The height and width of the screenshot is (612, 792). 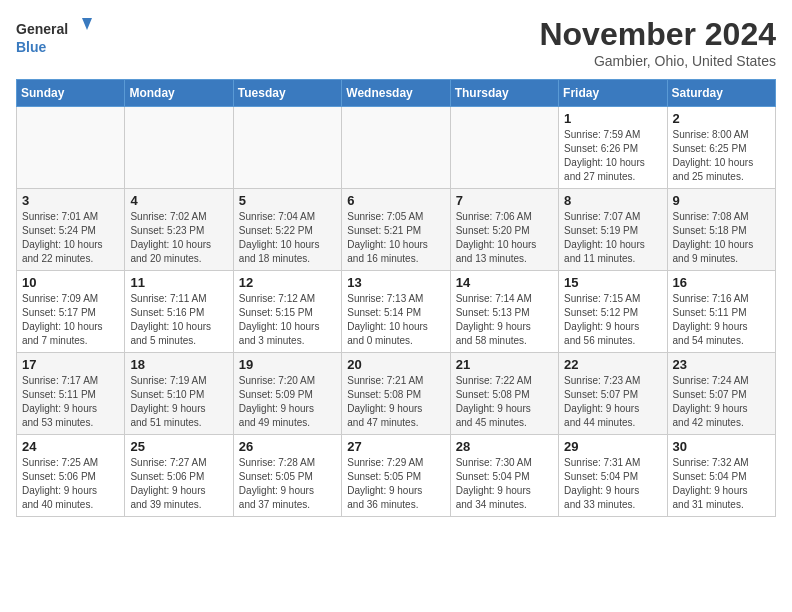 What do you see at coordinates (288, 446) in the screenshot?
I see `day-number: 26` at bounding box center [288, 446].